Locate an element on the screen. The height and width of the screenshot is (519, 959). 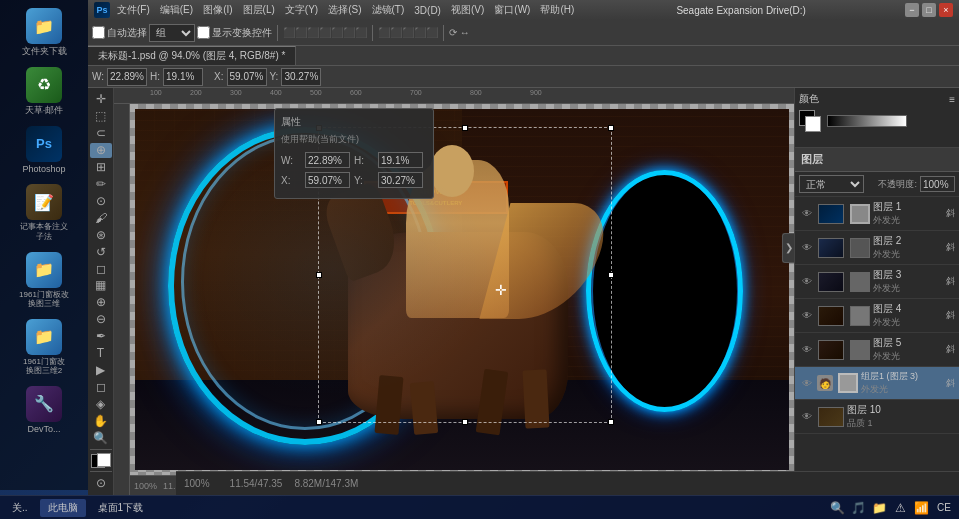
app-menu-filter: 滤镜(T) is located at coordinates (388, 10).